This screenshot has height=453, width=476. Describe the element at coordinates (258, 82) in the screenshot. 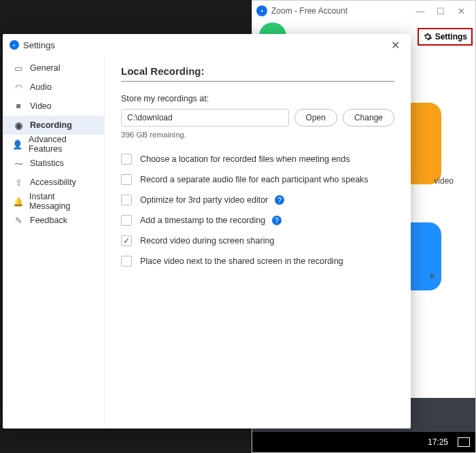

I see `divider` at that location.